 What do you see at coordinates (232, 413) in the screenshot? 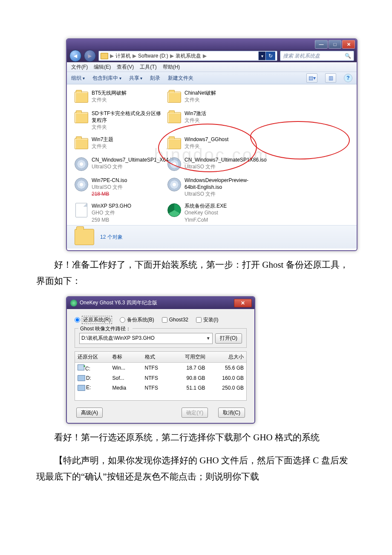
I see `cancel-button: 取消(C)` at bounding box center [232, 413].